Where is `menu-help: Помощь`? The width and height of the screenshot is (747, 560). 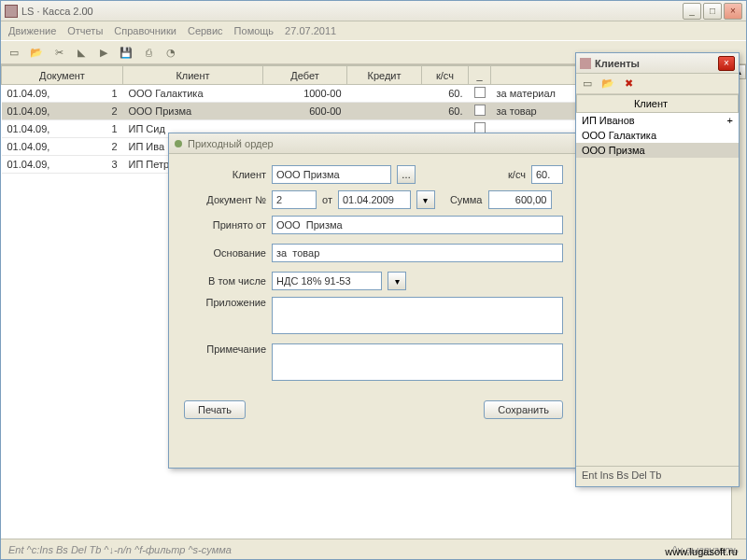
menu-help: Помощь is located at coordinates (254, 31).